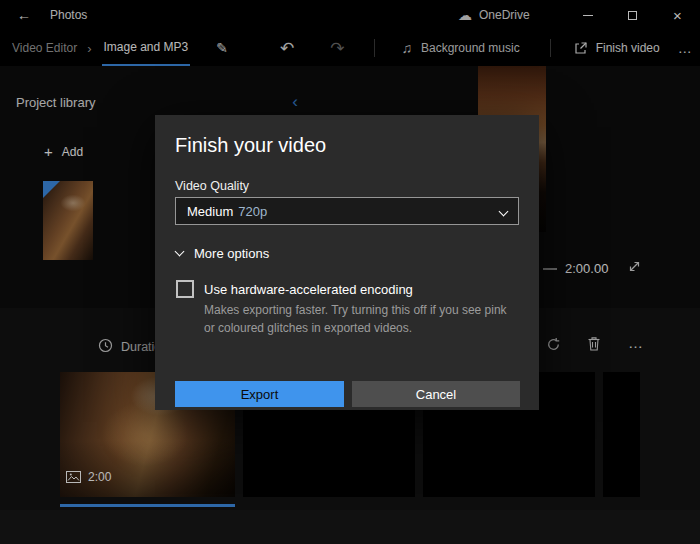  Describe the element at coordinates (212, 186) in the screenshot. I see `video-quality-label: Video Quality` at that location.